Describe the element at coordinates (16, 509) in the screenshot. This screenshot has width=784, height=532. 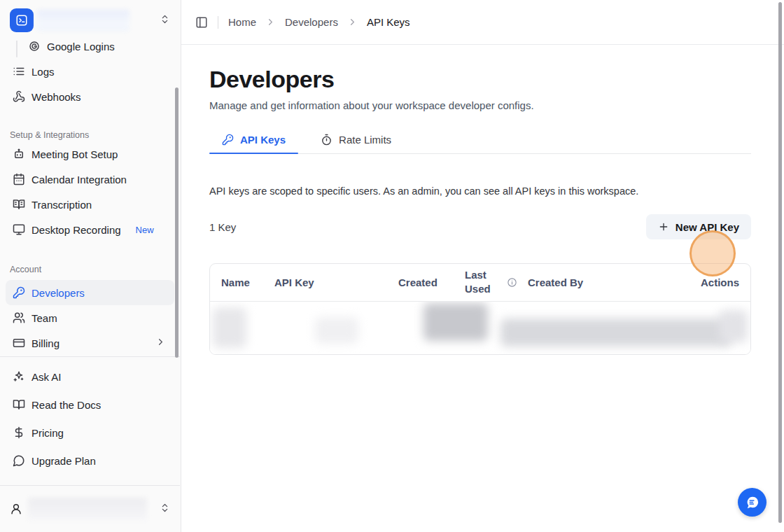
I see `user-icon` at that location.